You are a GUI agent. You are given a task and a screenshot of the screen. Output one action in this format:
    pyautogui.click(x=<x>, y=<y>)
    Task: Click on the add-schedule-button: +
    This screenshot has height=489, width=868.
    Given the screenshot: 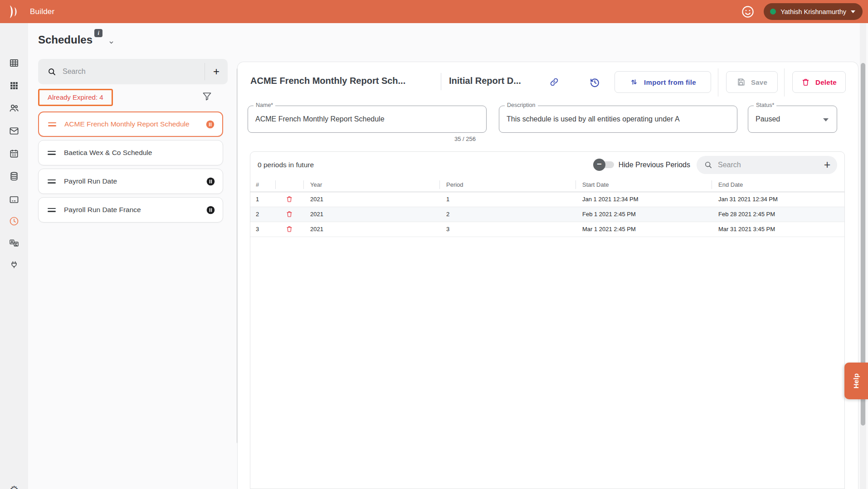 What is the action you would take?
    pyautogui.click(x=216, y=72)
    